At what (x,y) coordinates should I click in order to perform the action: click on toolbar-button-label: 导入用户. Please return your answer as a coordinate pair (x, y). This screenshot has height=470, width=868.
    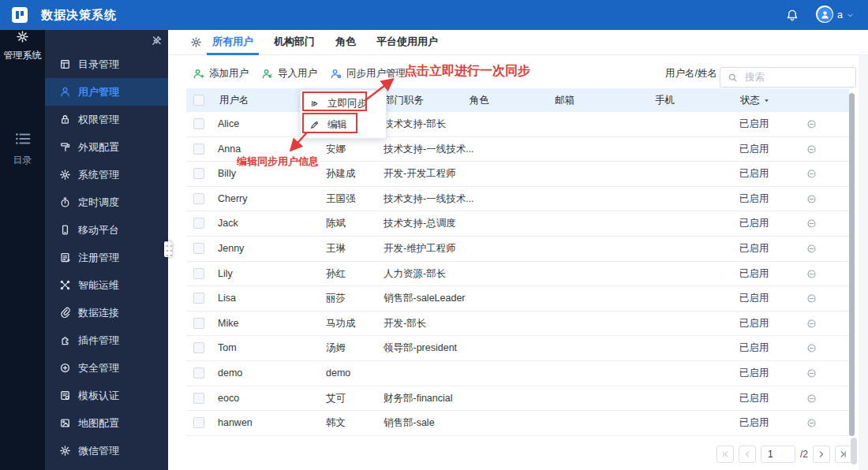
    Looking at the image, I should click on (297, 74).